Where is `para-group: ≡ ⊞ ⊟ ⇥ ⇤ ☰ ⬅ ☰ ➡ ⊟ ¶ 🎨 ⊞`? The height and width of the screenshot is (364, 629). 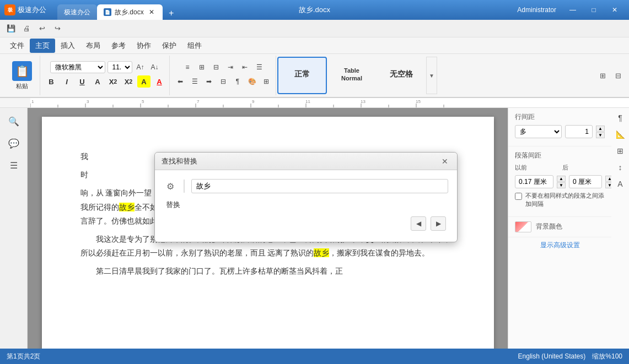 para-group: ≡ ⊞ ⊟ ⇥ ⇤ ☰ ⬅ ☰ ➡ ⊟ ¶ 🎨 ⊞ is located at coordinates (224, 75).